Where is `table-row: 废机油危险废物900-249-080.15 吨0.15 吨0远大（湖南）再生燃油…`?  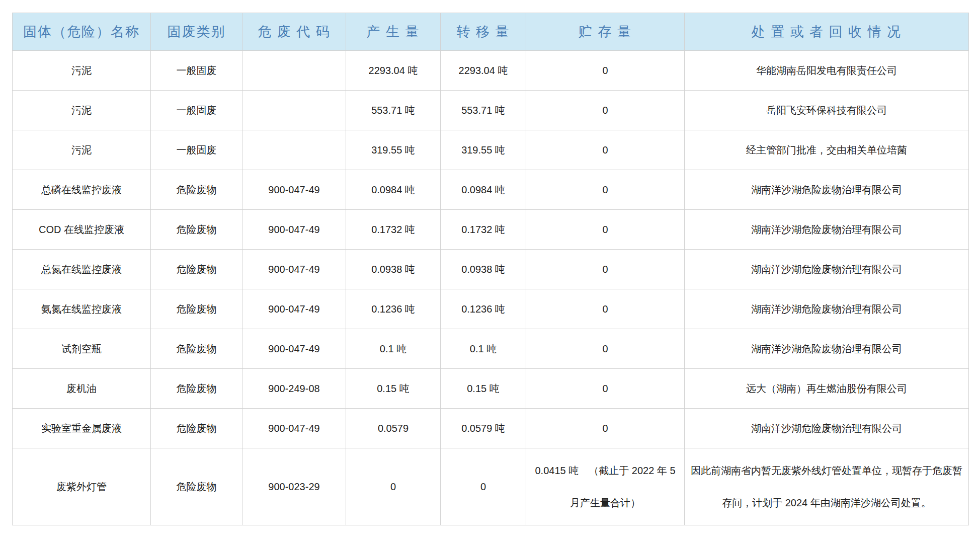
table-row: 废机油危险废物900-249-080.15 吨0.15 吨0远大（湖南）再生燃油… is located at coordinates (491, 389).